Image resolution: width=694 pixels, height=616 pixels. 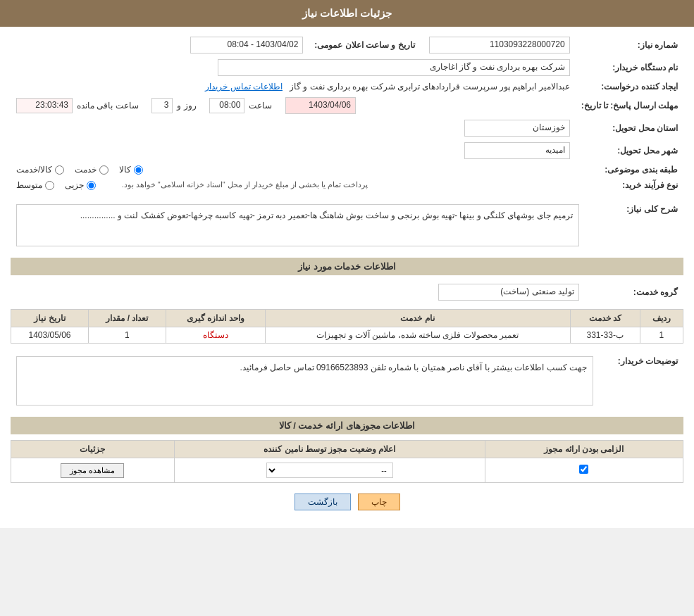 What do you see at coordinates (517, 128) in the screenshot?
I see `province-value: خوزستان` at bounding box center [517, 128].